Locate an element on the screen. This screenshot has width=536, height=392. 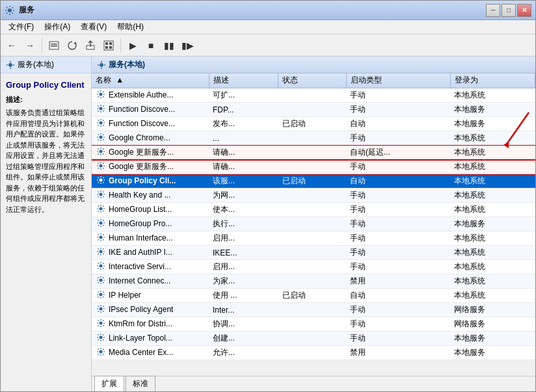
cell-status: 已启动 is located at coordinates (312, 124).